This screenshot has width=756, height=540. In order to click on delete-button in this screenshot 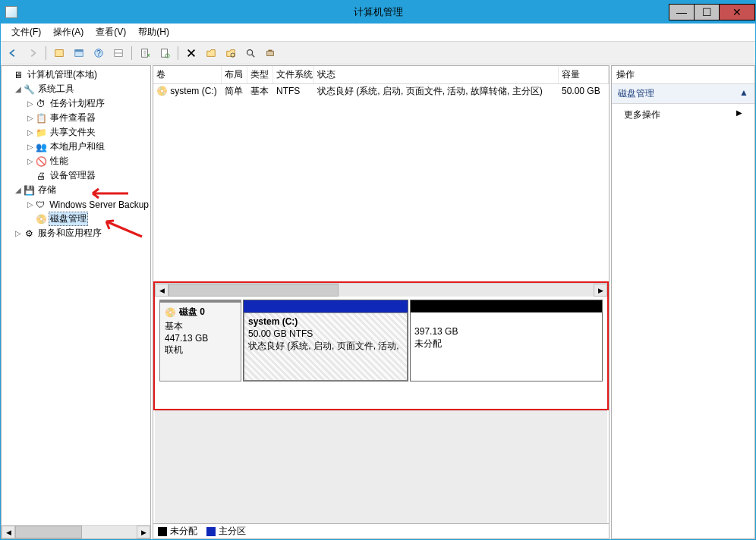, I will do `click(191, 53)`.